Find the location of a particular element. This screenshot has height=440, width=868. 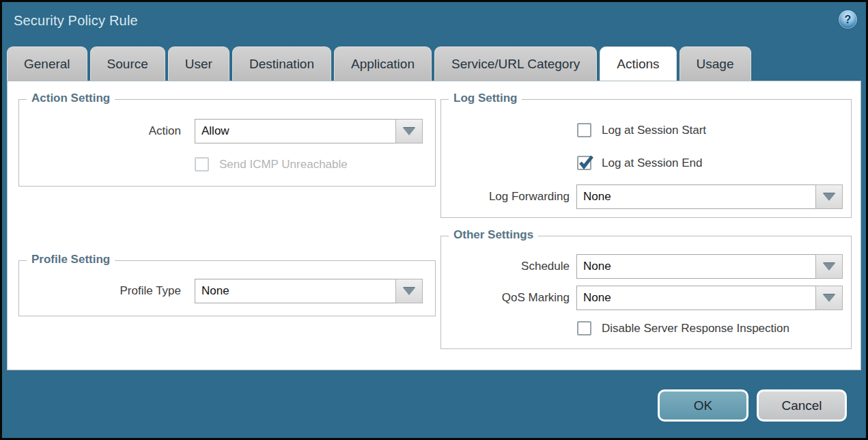

action-row: Action Allow is located at coordinates (227, 131).